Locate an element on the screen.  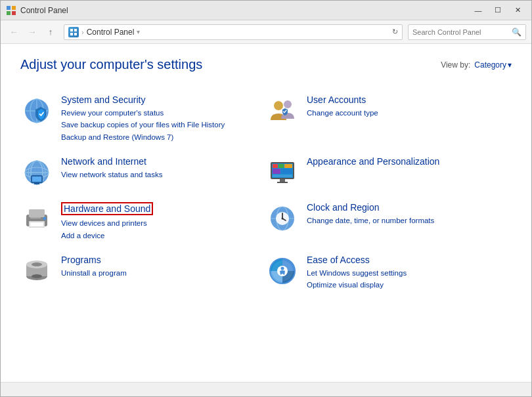
appearance-icon is located at coordinates (282, 173).